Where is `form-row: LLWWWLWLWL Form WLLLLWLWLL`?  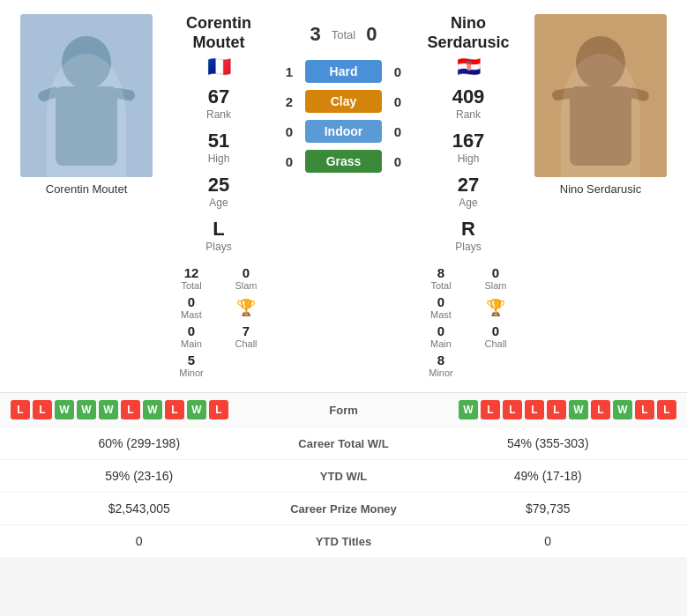
form-row: LLWWWLWLWL Form WLLLLWLWLL is located at coordinates (344, 411).